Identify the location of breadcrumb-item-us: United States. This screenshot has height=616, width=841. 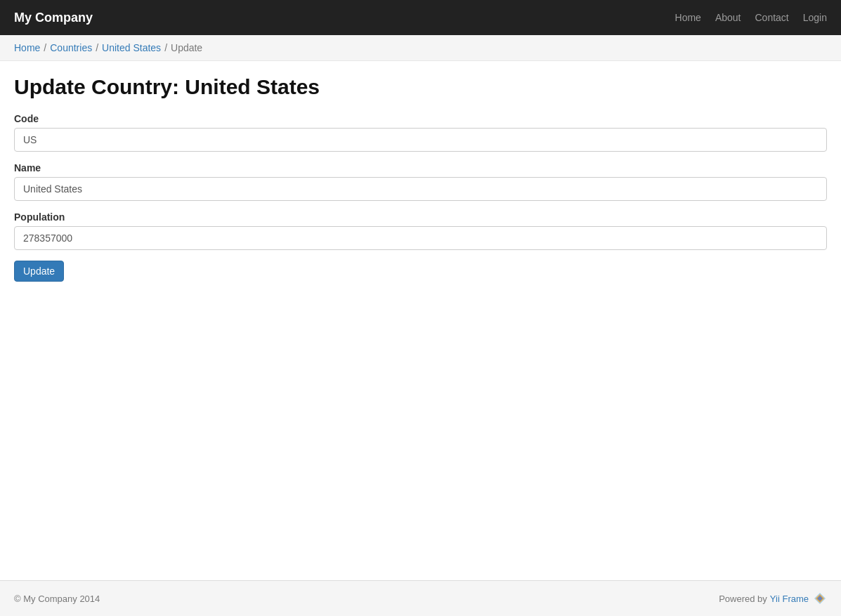
(131, 48).